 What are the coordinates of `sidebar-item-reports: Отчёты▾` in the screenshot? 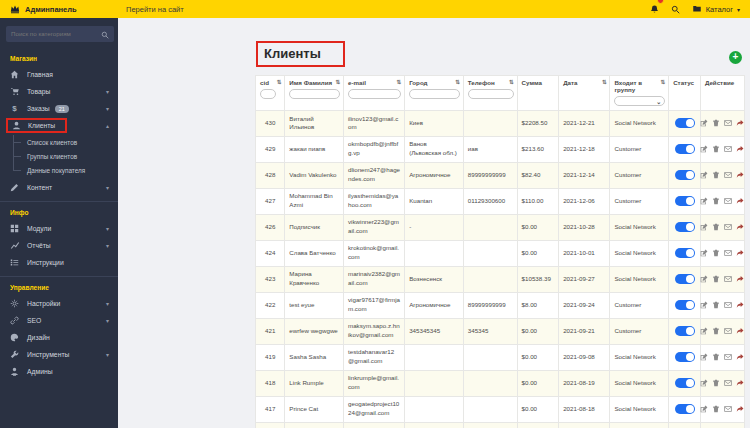 It's located at (59, 246).